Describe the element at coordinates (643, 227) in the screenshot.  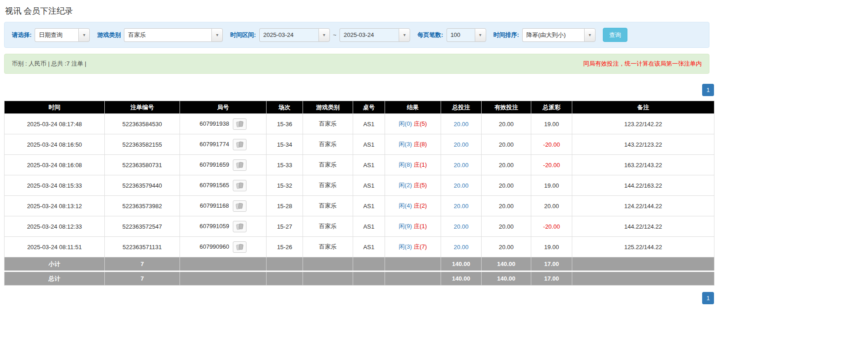
I see `cell-note: 144.22/124.22` at that location.